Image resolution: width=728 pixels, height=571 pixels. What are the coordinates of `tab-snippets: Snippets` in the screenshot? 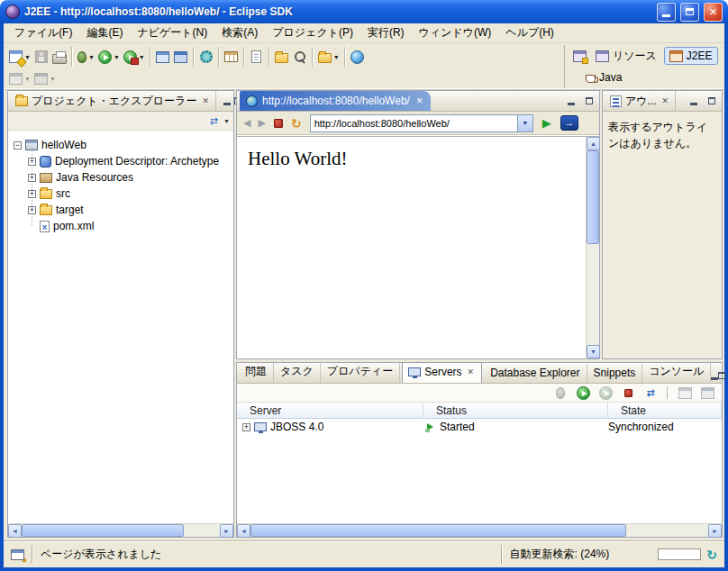 It's located at (615, 373).